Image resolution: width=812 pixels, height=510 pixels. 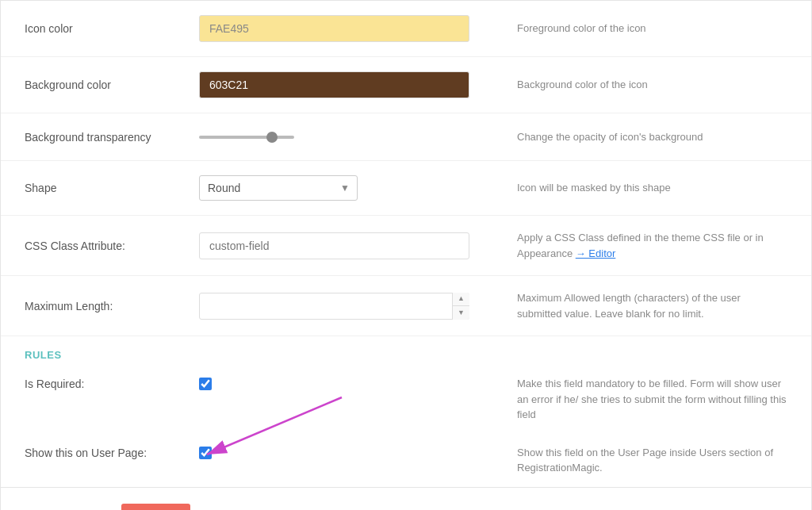 I want to click on save-button: SAVE, so click(x=155, y=508).